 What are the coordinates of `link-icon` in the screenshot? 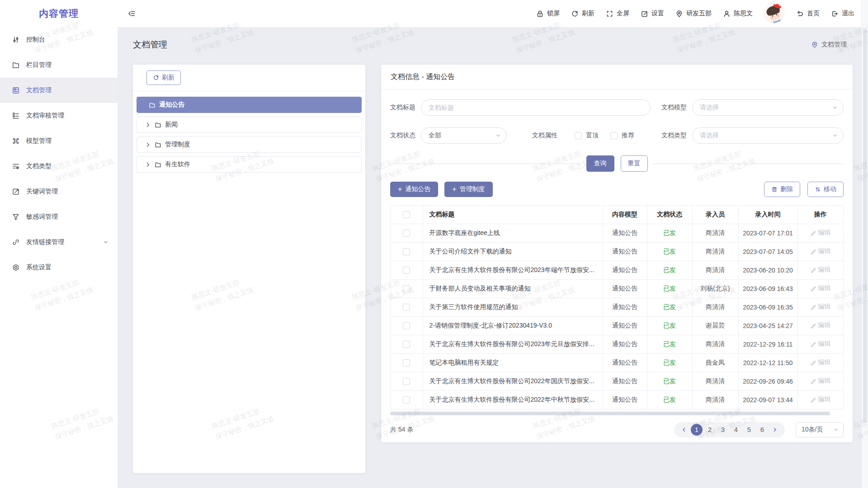 It's located at (16, 242).